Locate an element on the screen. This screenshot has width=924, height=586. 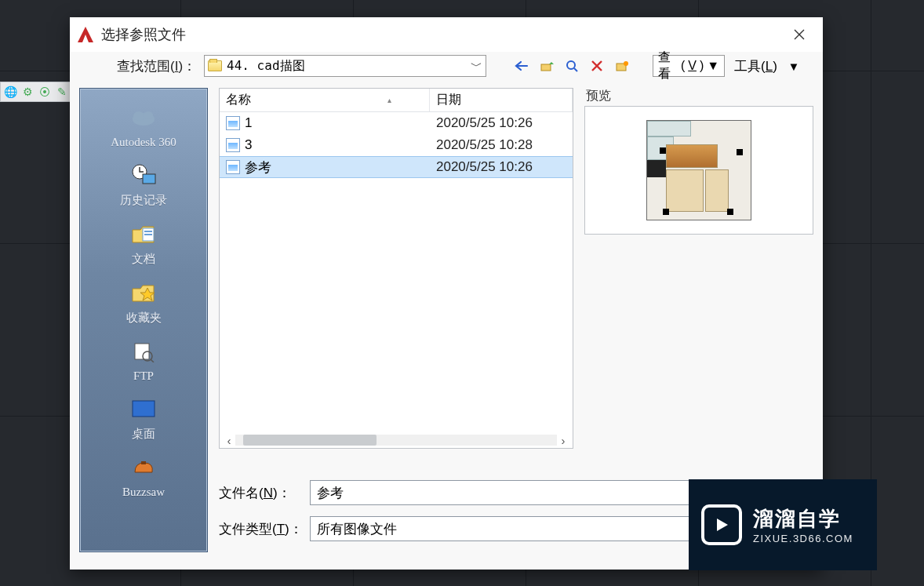
play-icon is located at coordinates (722, 525).